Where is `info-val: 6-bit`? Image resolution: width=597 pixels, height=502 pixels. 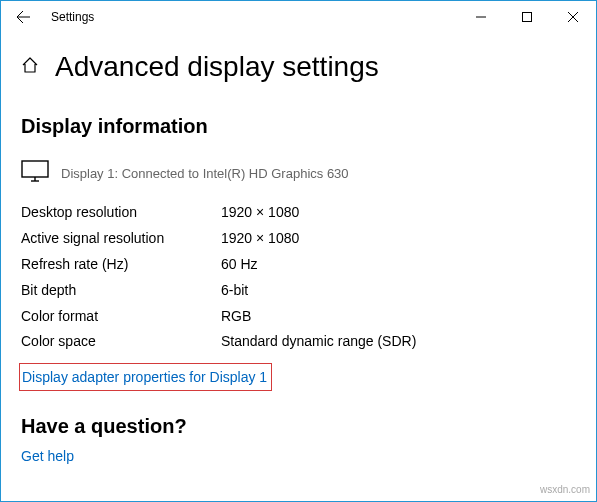
info-val: 6-bit is located at coordinates (398, 291).